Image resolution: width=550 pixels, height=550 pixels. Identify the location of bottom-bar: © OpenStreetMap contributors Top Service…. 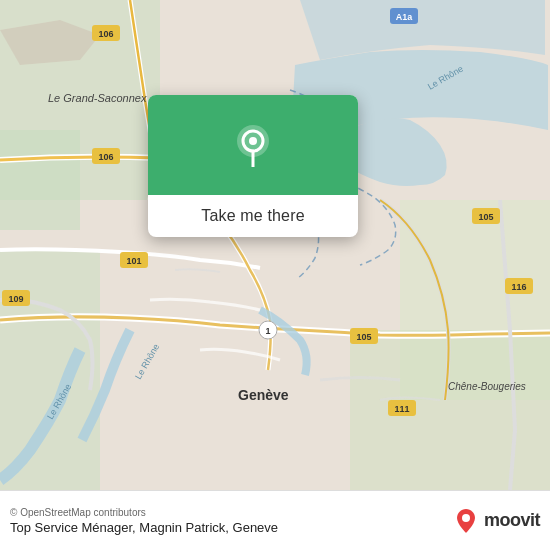
(275, 520).